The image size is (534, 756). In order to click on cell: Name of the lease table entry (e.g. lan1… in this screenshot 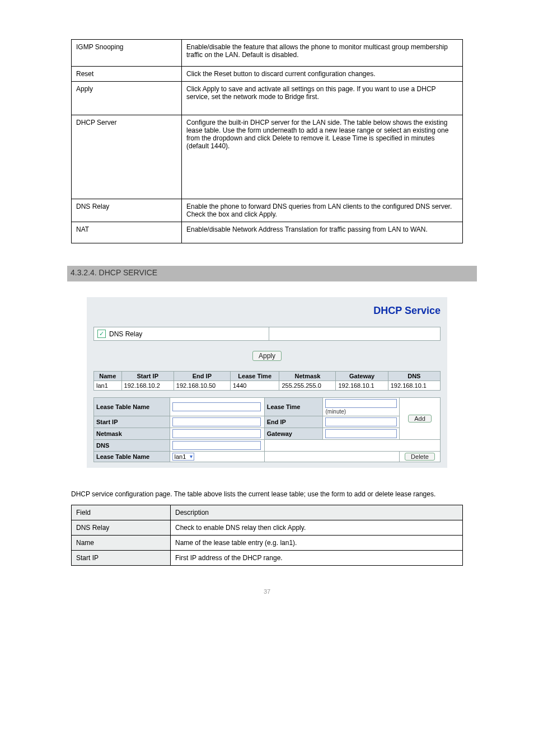, I will do `click(317, 543)`.